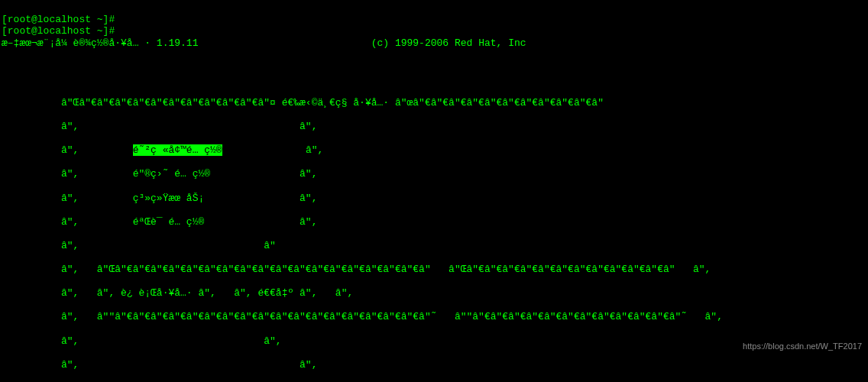  What do you see at coordinates (58, 20) in the screenshot?
I see `prompt-line-1: [root@localhost ~]#` at bounding box center [58, 20].